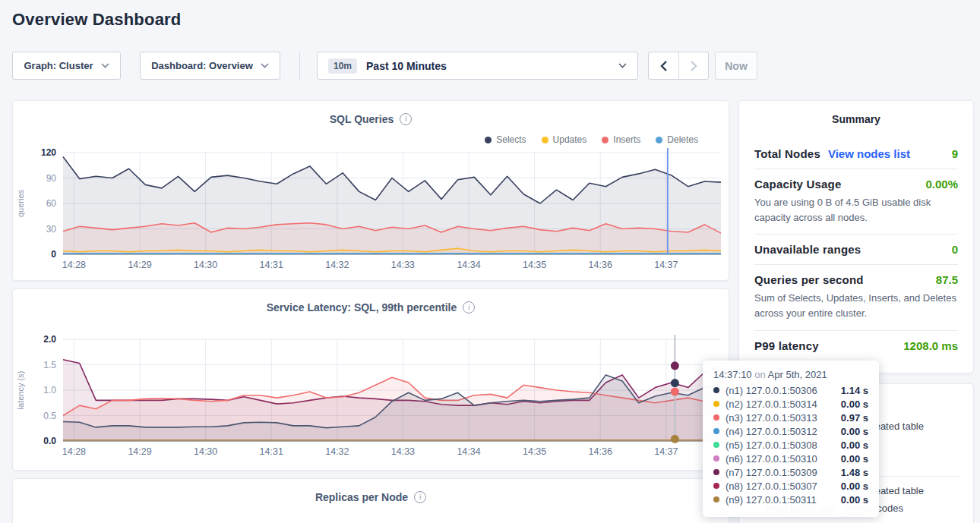  Describe the element at coordinates (856, 346) in the screenshot. I see `p99-latency-row: P99 latency 1208.0 ms` at that location.